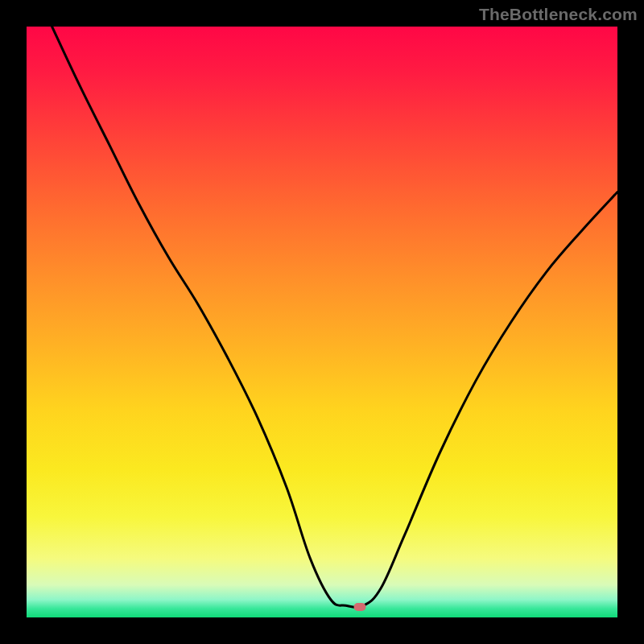 The width and height of the screenshot is (644, 644). I want to click on watermark-text: TheBottleneck.com, so click(559, 14).